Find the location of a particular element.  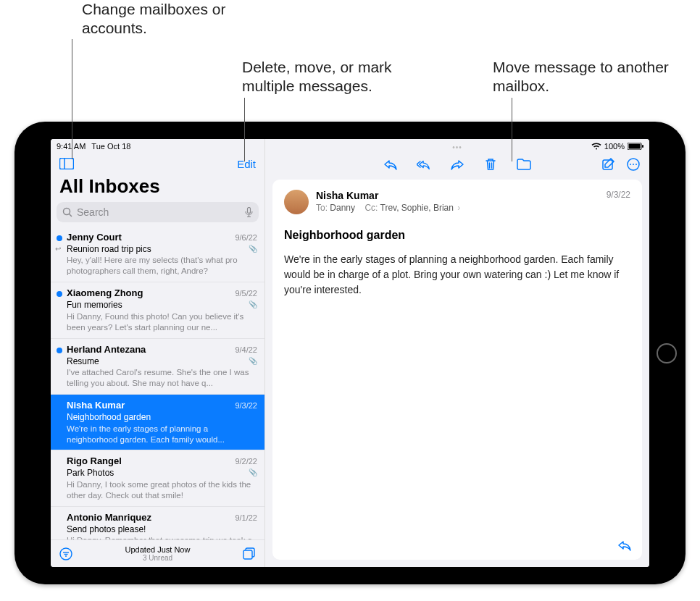

search-icon is located at coordinates (67, 212).